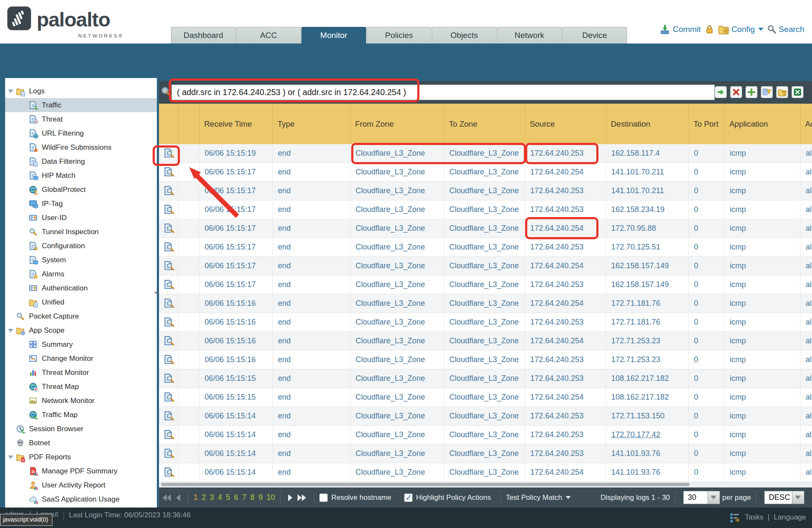 The width and height of the screenshot is (812, 528). What do you see at coordinates (647, 229) in the screenshot?
I see `destination-ip-cell: 172.70.95.88` at bounding box center [647, 229].